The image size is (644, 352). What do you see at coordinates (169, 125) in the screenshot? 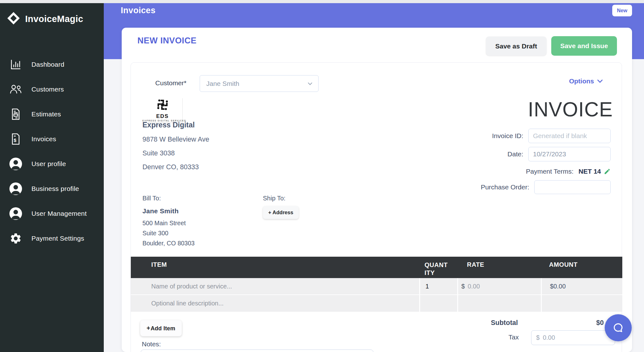
I see `company-name: Express Digital` at bounding box center [169, 125].